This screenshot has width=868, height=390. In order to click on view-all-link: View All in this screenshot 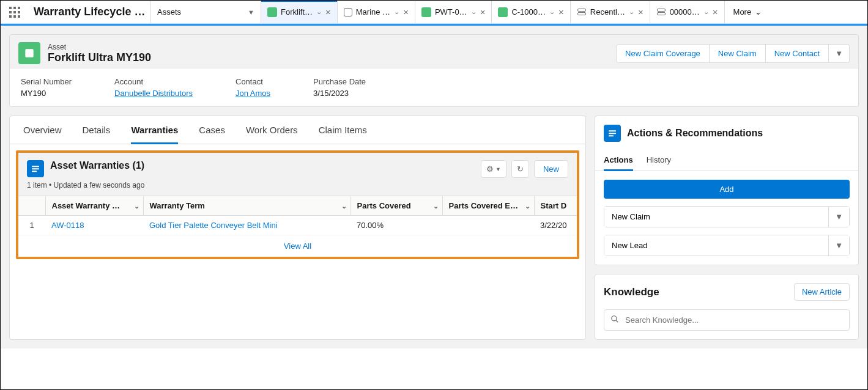, I will do `click(297, 246)`.